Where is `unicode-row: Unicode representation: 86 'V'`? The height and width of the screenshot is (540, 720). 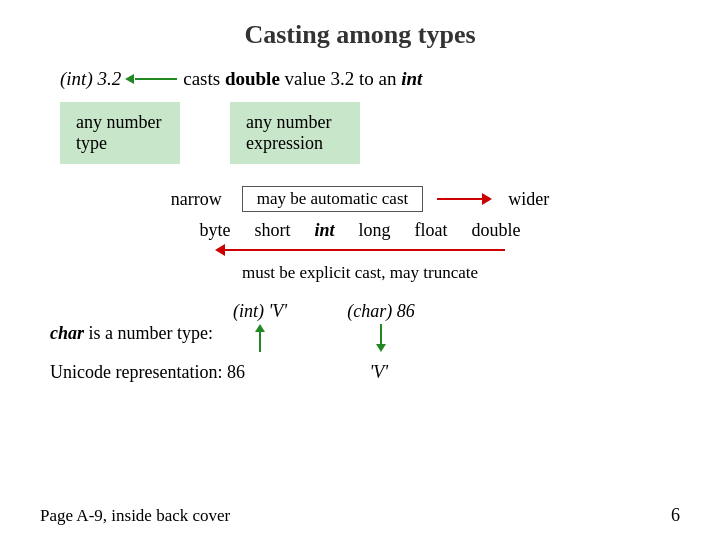 unicode-row: Unicode representation: 86 'V' is located at coordinates (365, 372).